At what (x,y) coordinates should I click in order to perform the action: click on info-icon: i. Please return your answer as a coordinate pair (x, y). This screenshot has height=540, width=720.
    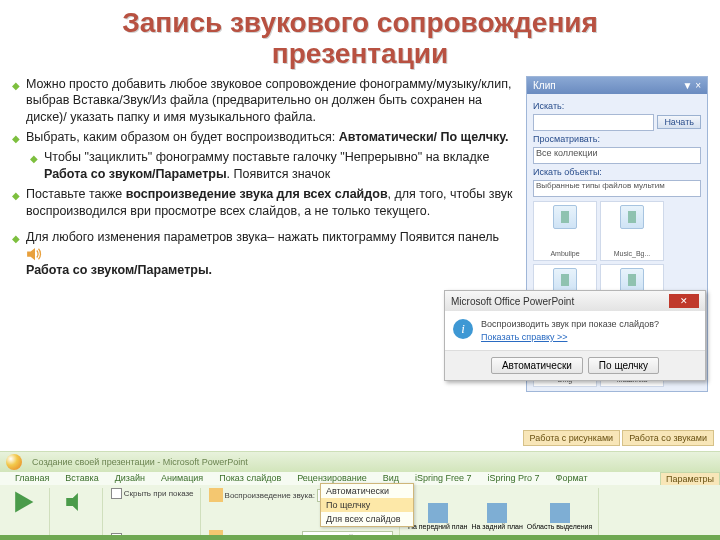
    Looking at the image, I should click on (463, 329).